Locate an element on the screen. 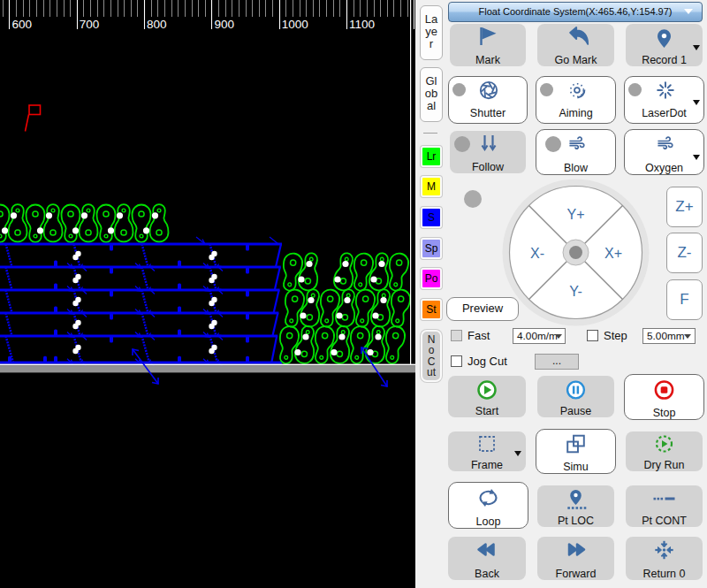 The height and width of the screenshot is (588, 707). svg-text: Y+ is located at coordinates (575, 214).